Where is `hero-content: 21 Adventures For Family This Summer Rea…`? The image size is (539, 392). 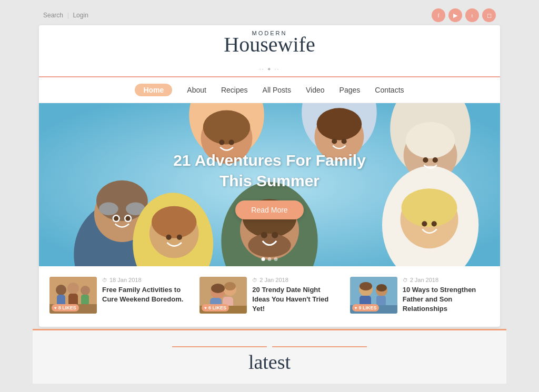 hero-content: 21 Adventures For Family This Summer Rea… is located at coordinates (270, 185).